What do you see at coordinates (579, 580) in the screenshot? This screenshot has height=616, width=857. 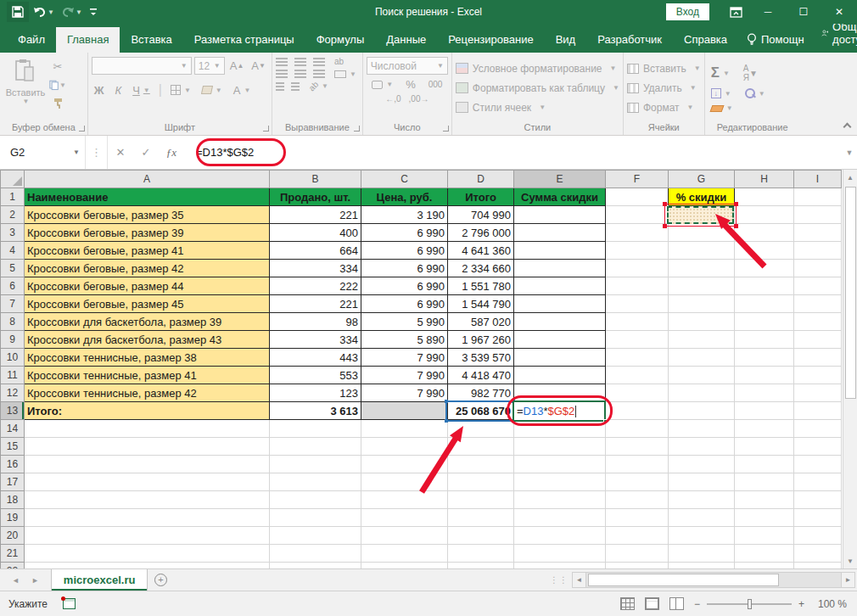 I see `scroll-left-icon: ◄` at bounding box center [579, 580].